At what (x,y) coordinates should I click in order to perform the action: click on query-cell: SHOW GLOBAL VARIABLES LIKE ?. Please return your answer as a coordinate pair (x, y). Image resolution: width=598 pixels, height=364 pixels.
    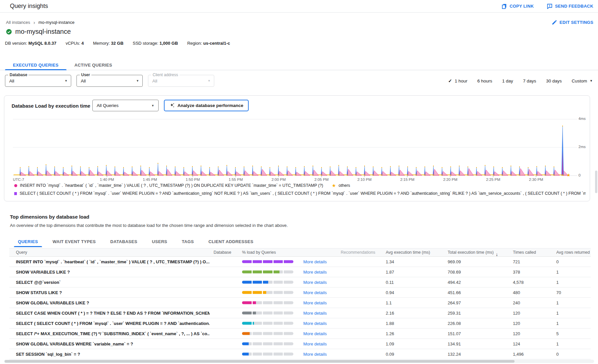
    Looking at the image, I should click on (52, 303).